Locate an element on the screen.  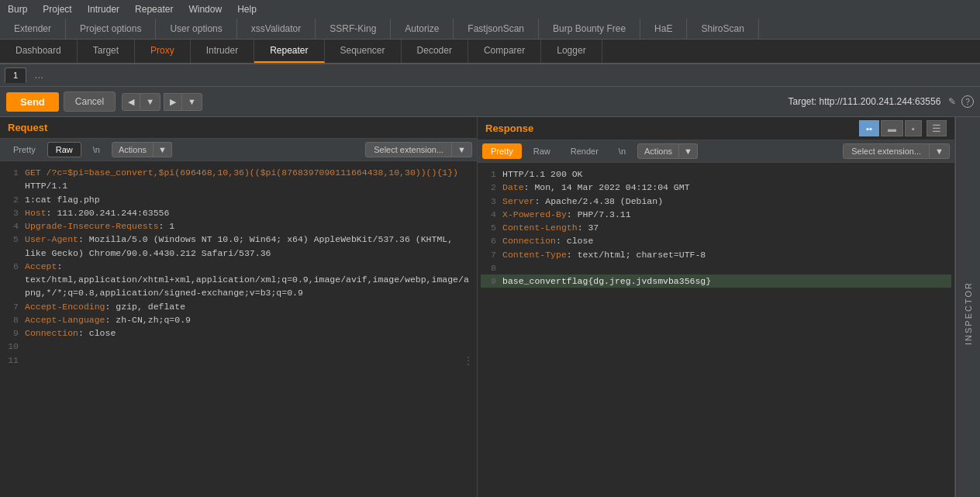
cancel-button: Cancel is located at coordinates (90, 102).